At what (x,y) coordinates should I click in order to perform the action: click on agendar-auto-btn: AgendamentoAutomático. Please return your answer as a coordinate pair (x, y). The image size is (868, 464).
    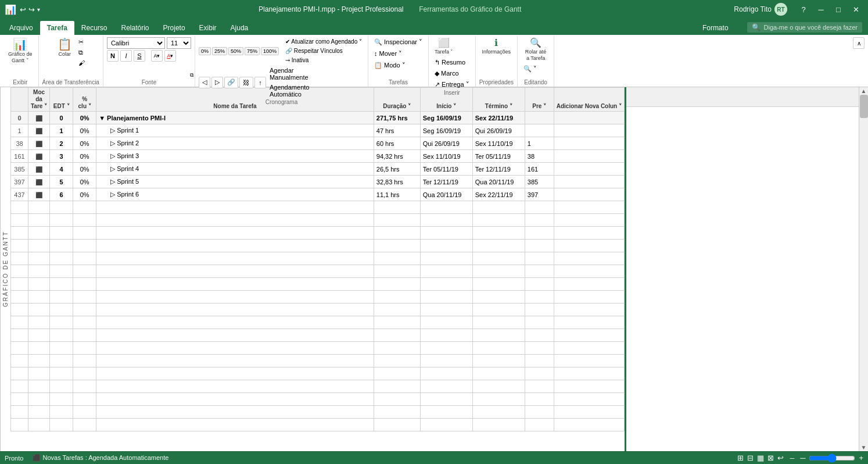
    Looking at the image, I should click on (289, 91).